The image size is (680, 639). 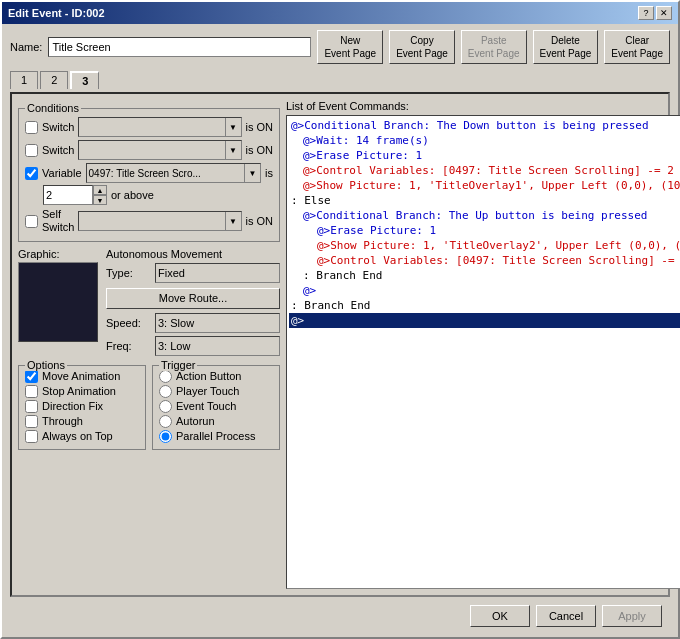 I want to click on event-item: @>Wait: 14 frame(s), so click(x=484, y=140).